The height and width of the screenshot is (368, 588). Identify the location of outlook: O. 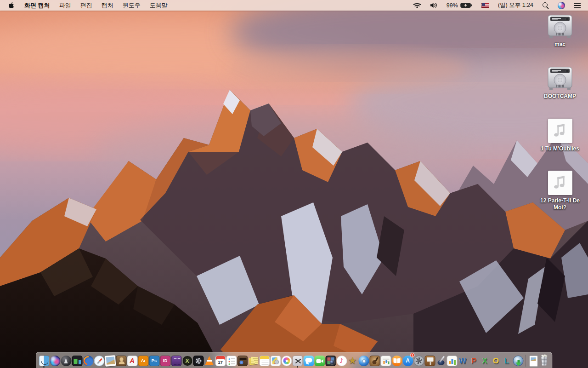
(496, 361).